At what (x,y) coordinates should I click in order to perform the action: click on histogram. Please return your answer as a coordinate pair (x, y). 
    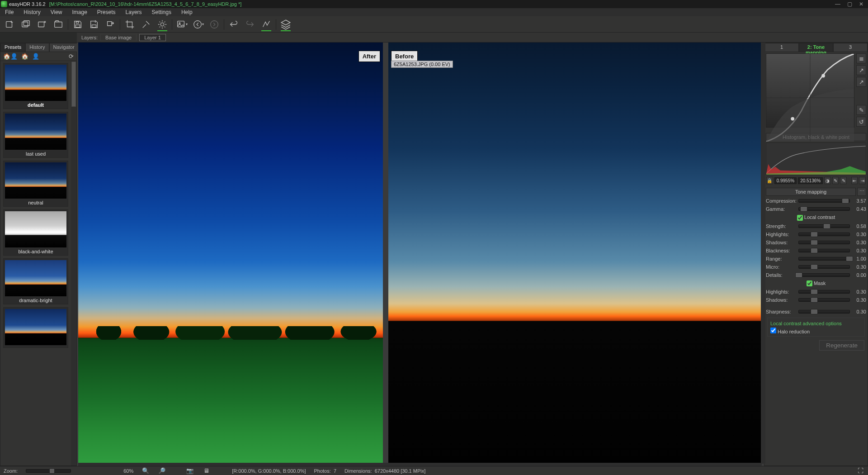
    Looking at the image, I should click on (816, 159).